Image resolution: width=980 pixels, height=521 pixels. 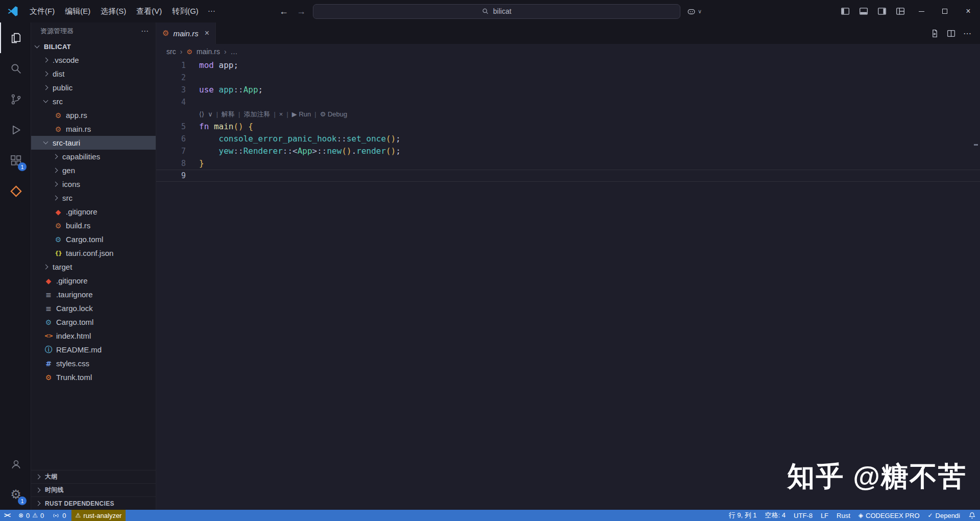 What do you see at coordinates (113, 11) in the screenshot?
I see `menu-选择(S): 选择(S)` at bounding box center [113, 11].